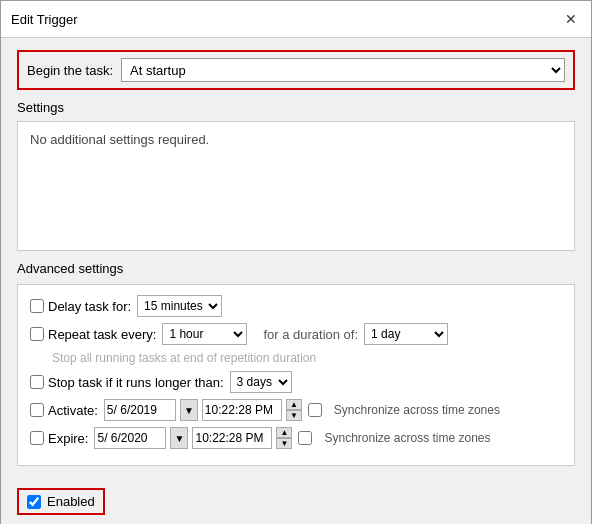  I want to click on enabled-section: Enabled, so click(296, 506).